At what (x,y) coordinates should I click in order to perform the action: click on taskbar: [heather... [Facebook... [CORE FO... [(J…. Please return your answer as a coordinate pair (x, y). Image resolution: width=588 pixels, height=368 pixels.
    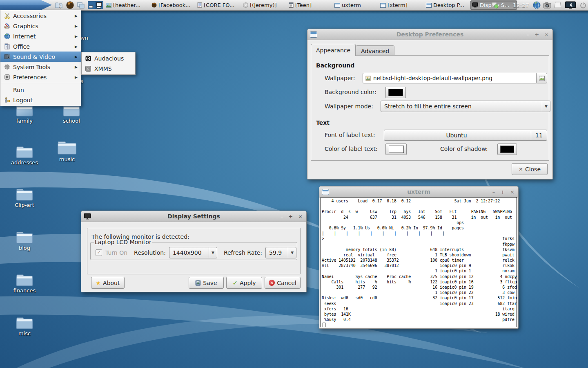
    Looking at the image, I should click on (294, 5).